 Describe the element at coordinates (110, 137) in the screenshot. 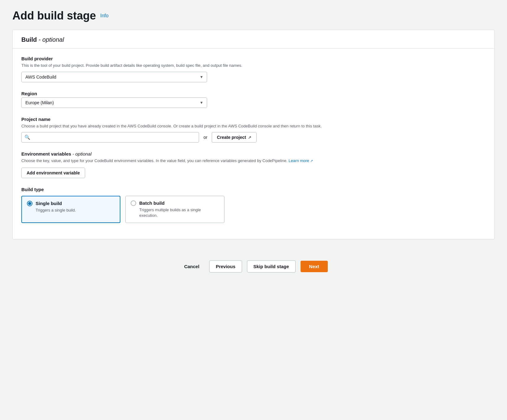

I see `project-name-search-input` at that location.